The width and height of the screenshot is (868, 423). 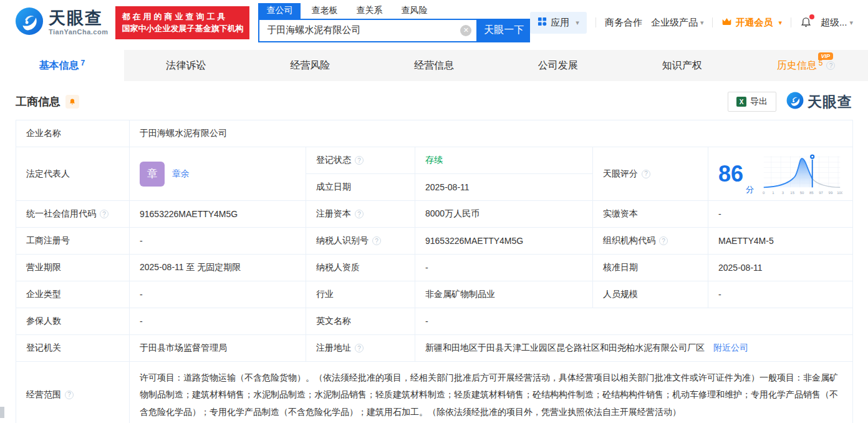 What do you see at coordinates (504, 215) in the screenshot?
I see `reg-capital-value: 8000万人民币` at bounding box center [504, 215].